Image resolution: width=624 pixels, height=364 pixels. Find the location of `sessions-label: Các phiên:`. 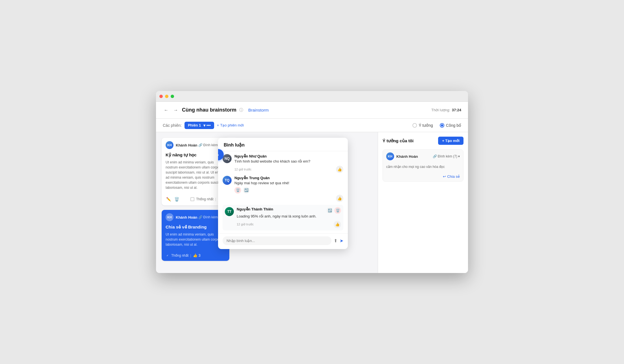

sessions-label: Các phiên: is located at coordinates (172, 125).